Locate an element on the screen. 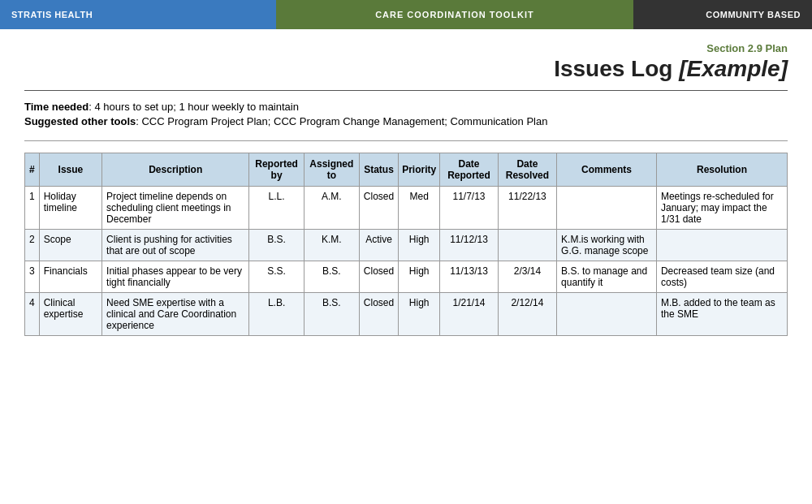 Image resolution: width=812 pixels, height=504 pixels. col-header-date-resolved: Date Resolved is located at coordinates (527, 170).